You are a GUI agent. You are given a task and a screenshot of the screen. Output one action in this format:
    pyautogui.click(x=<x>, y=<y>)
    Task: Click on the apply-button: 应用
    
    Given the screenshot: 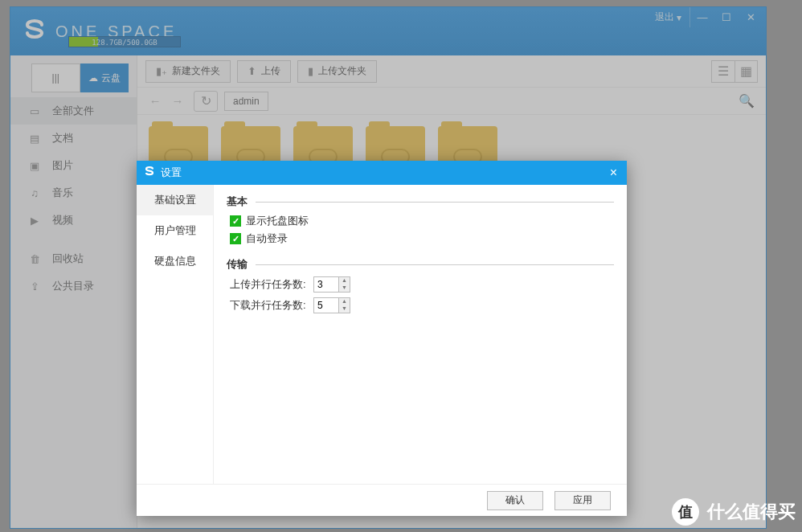 What is the action you would take?
    pyautogui.click(x=583, y=501)
    